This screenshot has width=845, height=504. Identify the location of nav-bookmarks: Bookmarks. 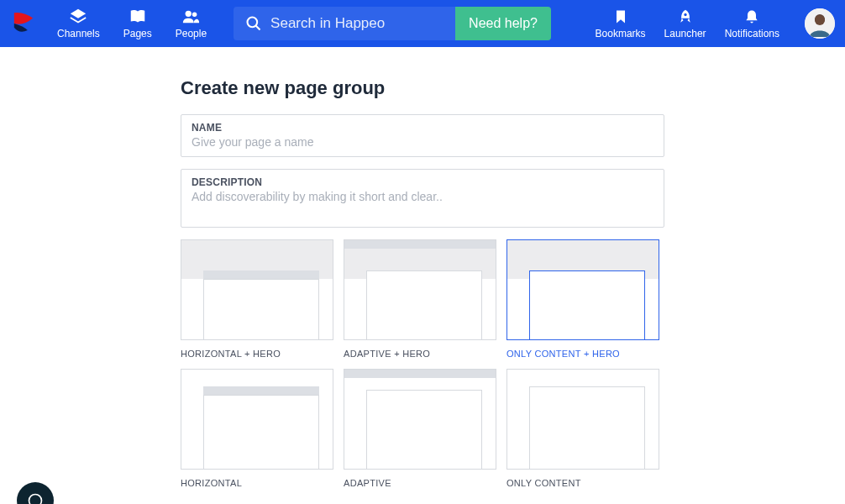
(621, 24).